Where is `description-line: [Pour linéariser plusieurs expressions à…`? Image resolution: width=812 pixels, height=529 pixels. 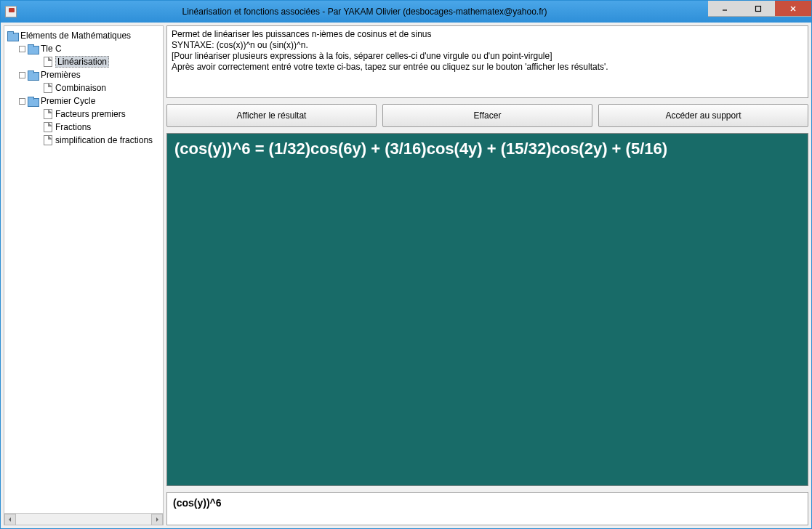
description-line: [Pour linéariser plusieurs expressions à… is located at coordinates (487, 57).